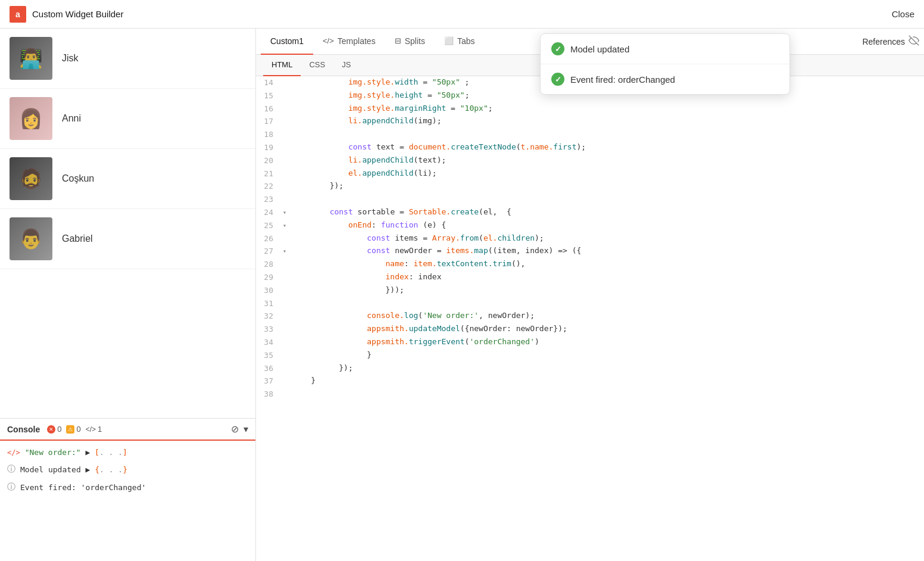  What do you see at coordinates (608, 291) in the screenshot?
I see `line-content: }));` at bounding box center [608, 291].